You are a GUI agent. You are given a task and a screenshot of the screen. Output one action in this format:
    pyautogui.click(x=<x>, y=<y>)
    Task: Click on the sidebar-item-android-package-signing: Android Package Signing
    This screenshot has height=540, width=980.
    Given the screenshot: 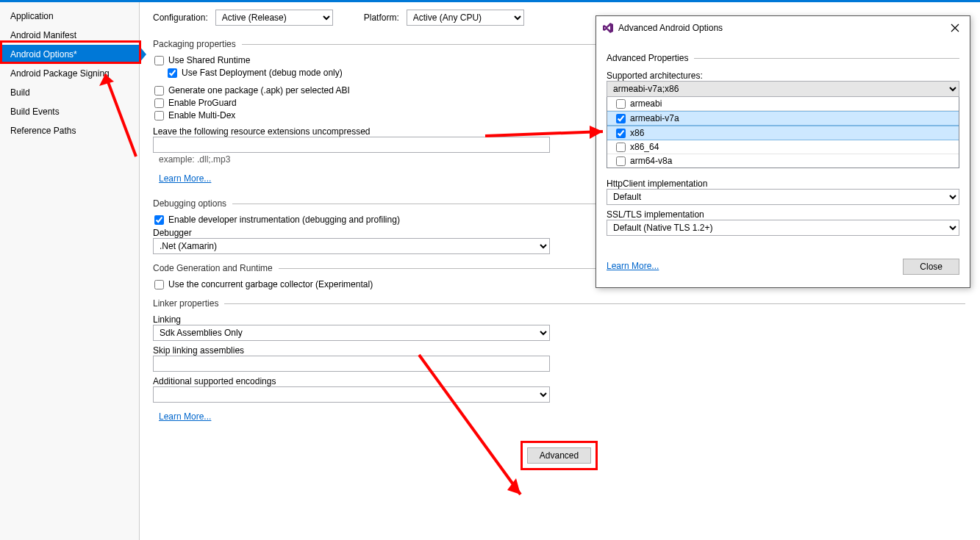 What is the action you would take?
    pyautogui.click(x=69, y=73)
    